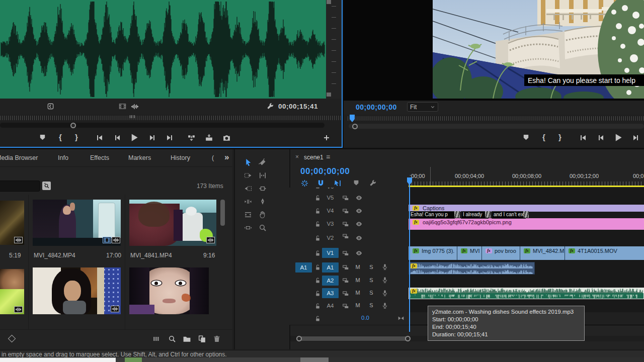 This screenshot has width=644, height=362. Describe the element at coordinates (509, 215) in the screenshot. I see `caption-segment: and I can't ex` at that location.